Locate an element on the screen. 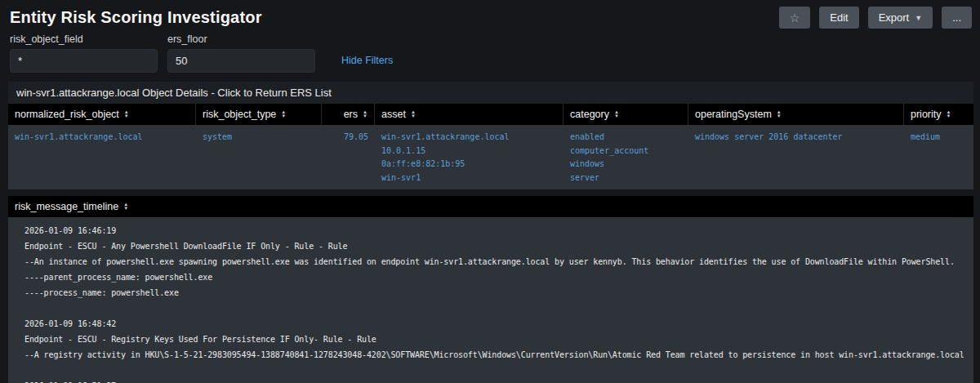 This screenshot has width=980, height=383. risk-object-field-label: risk_object_field is located at coordinates (83, 39).